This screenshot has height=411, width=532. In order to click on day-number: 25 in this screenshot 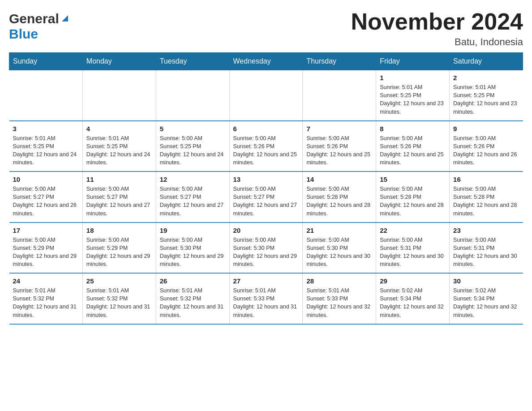, I will do `click(119, 281)`.